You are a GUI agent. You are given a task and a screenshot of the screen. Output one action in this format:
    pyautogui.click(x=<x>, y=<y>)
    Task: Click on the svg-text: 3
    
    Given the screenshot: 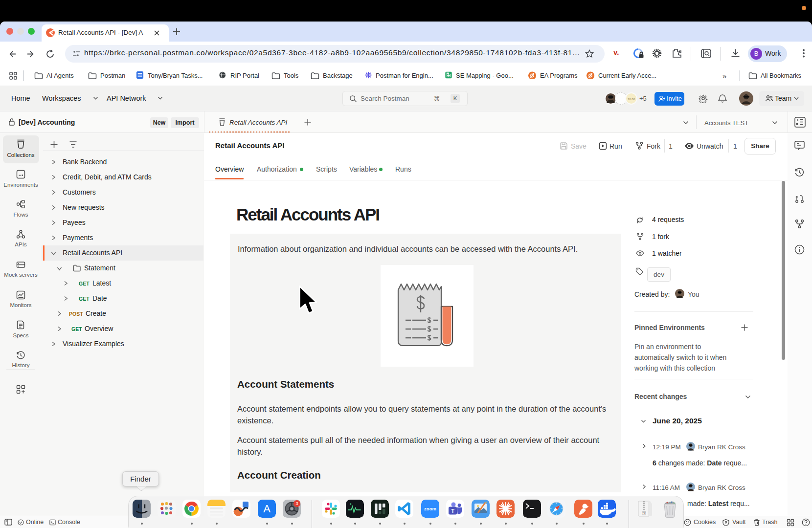 What is the action you would take?
    pyautogui.click(x=296, y=504)
    